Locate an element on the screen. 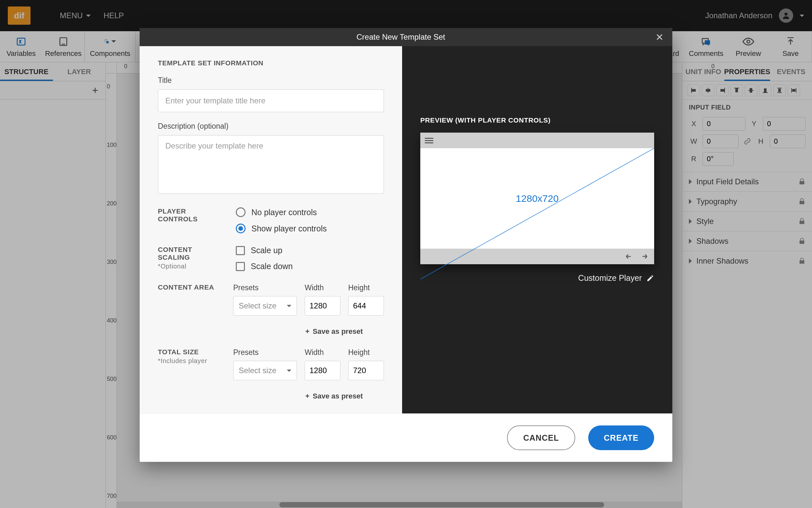 The height and width of the screenshot is (508, 812). diagonal-line is located at coordinates (537, 214).